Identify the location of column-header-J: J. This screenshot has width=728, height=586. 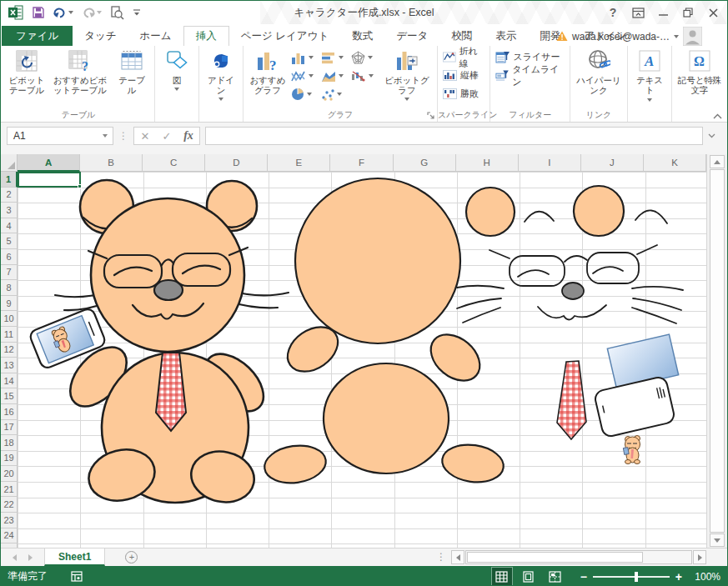
(612, 163).